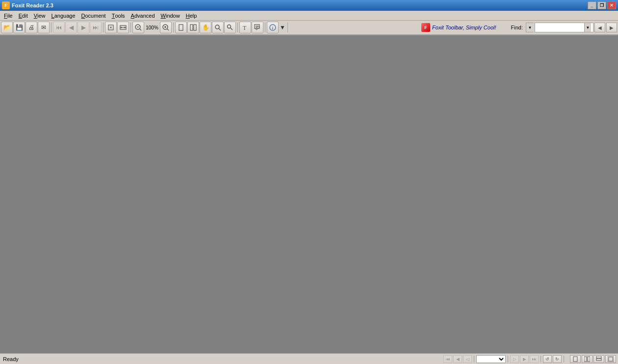  Describe the element at coordinates (612, 27) in the screenshot. I see `find-next-button: ▶` at that location.